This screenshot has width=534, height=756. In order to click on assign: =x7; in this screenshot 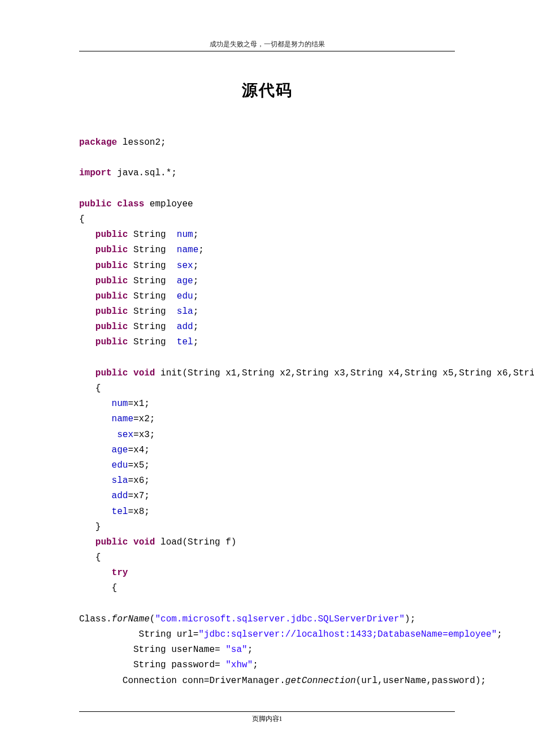, I will do `click(138, 496)`.